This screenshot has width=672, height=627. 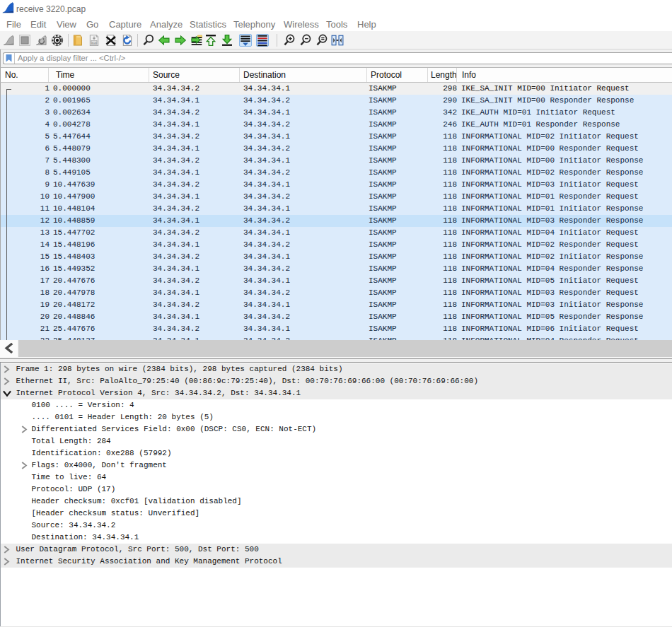 What do you see at coordinates (94, 43) in the screenshot?
I see `svg-text: 010` at bounding box center [94, 43].